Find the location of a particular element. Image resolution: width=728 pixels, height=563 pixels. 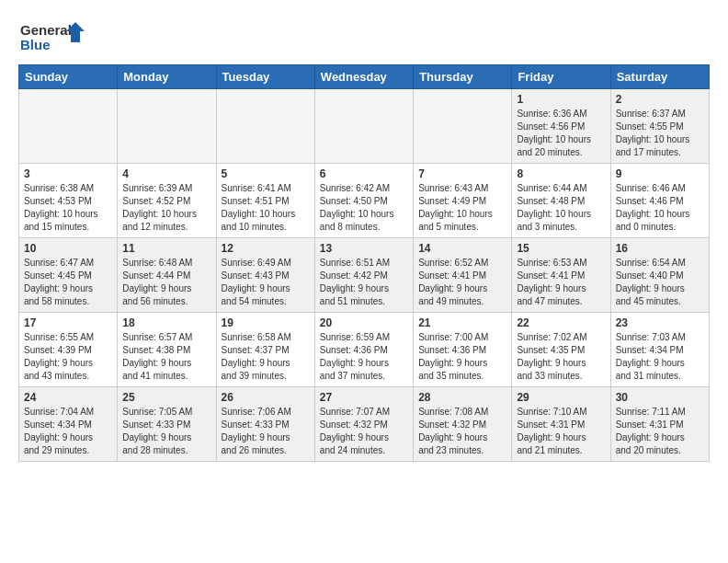

day-info: Sunrise: 6:42 AM Sunset: 4:50 PM Dayligh… is located at coordinates (364, 208).